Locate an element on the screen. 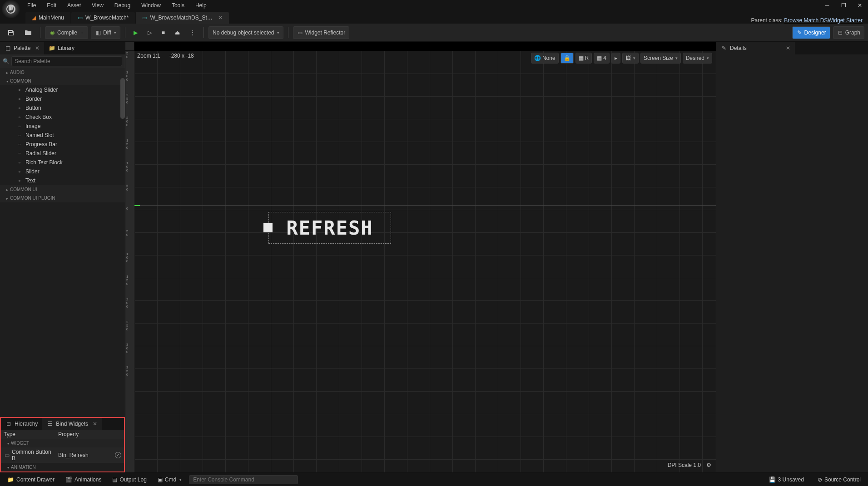 This screenshot has height=486, width=868. content-drawer-button: 📁Content Drawer is located at coordinates (31, 480).